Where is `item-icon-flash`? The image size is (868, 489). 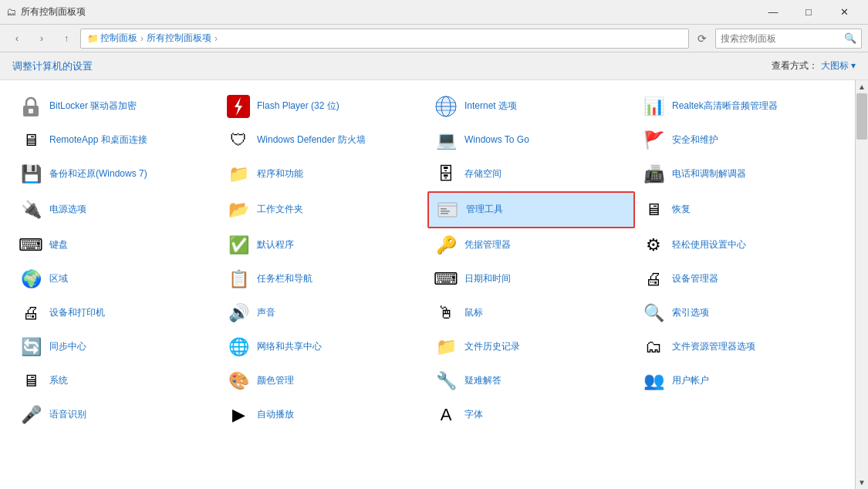 item-icon-flash is located at coordinates (238, 106).